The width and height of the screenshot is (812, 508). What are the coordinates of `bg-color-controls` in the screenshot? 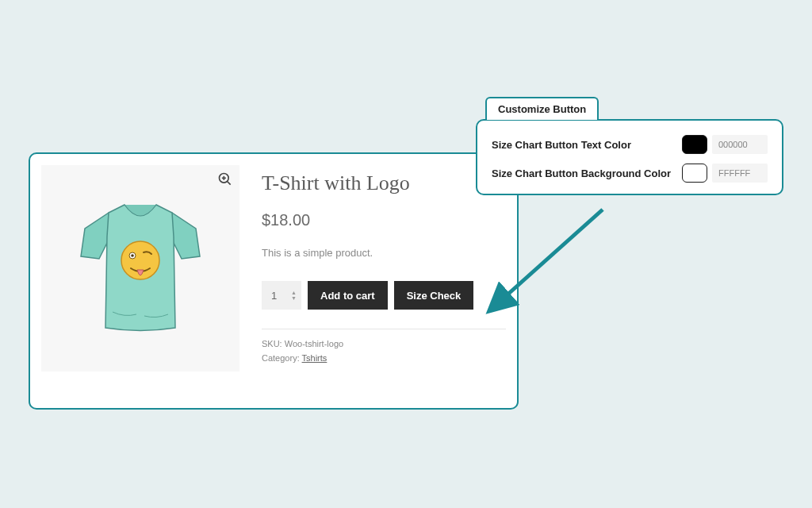 It's located at (725, 173).